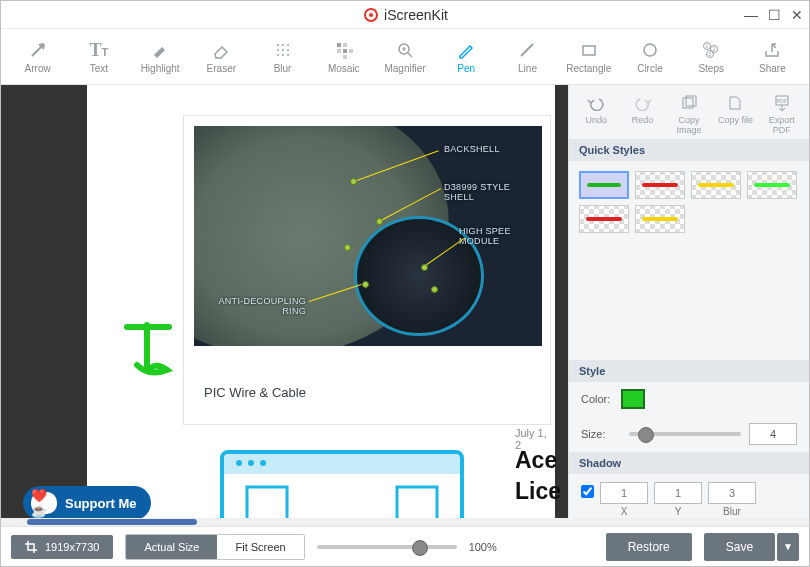 Image resolution: width=810 pixels, height=567 pixels. Describe the element at coordinates (344, 50) in the screenshot. I see `mosaic-icon` at that location.